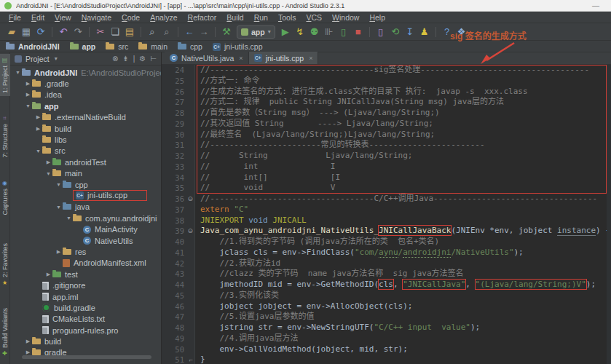 The width and height of the screenshot is (611, 364). Describe the element at coordinates (131, 17) in the screenshot. I see `menu-code: Code` at that location.